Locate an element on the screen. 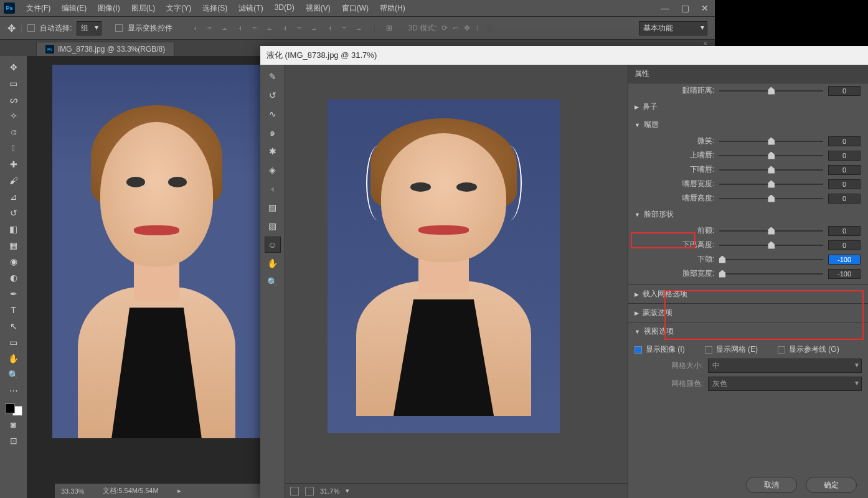 This screenshot has width=868, height=498. face-guide-left is located at coordinates (379, 183).